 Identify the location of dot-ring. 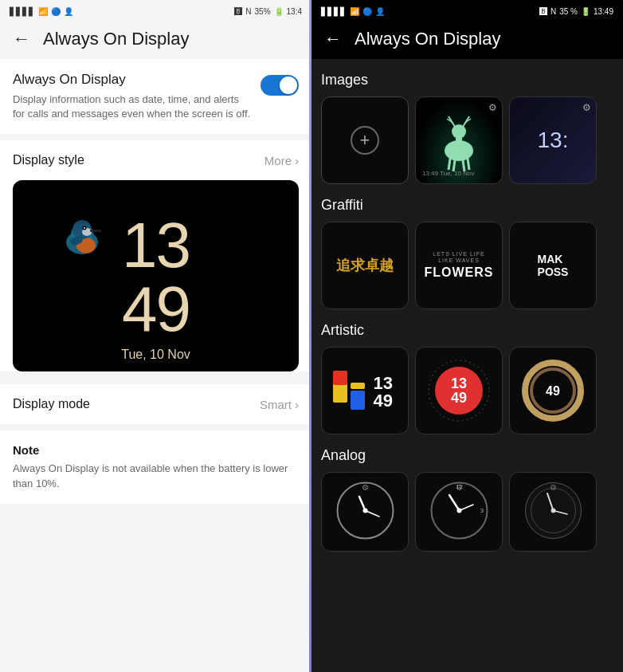
(459, 391).